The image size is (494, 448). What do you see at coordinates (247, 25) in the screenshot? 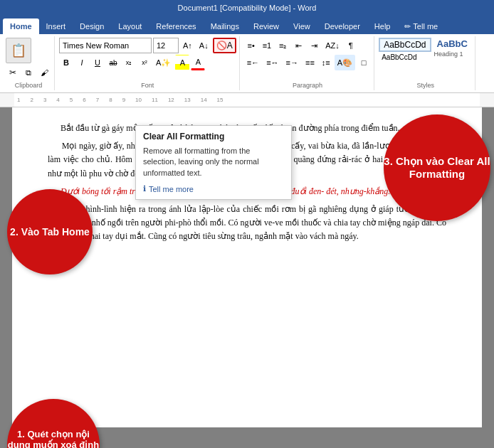
I see `ribbon-tabs: Home Insert Design Layout References Mai…` at bounding box center [247, 25].